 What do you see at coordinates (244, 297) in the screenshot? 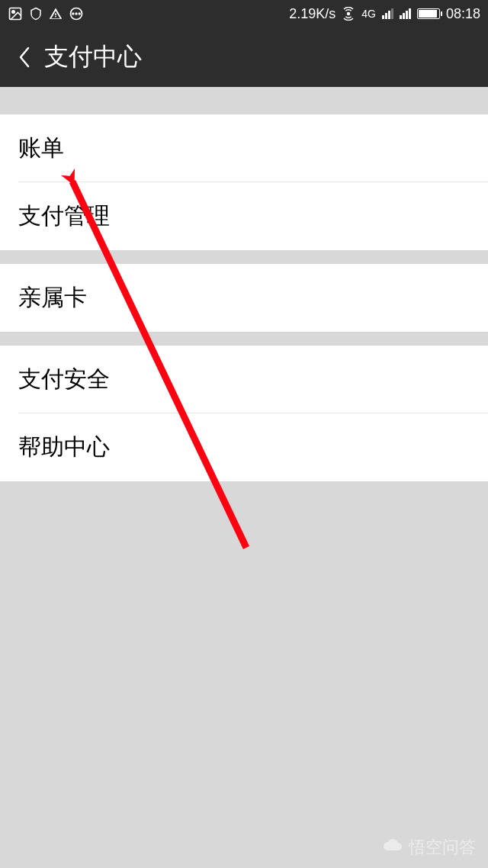
I see `list-group: 亲属卡` at bounding box center [244, 297].